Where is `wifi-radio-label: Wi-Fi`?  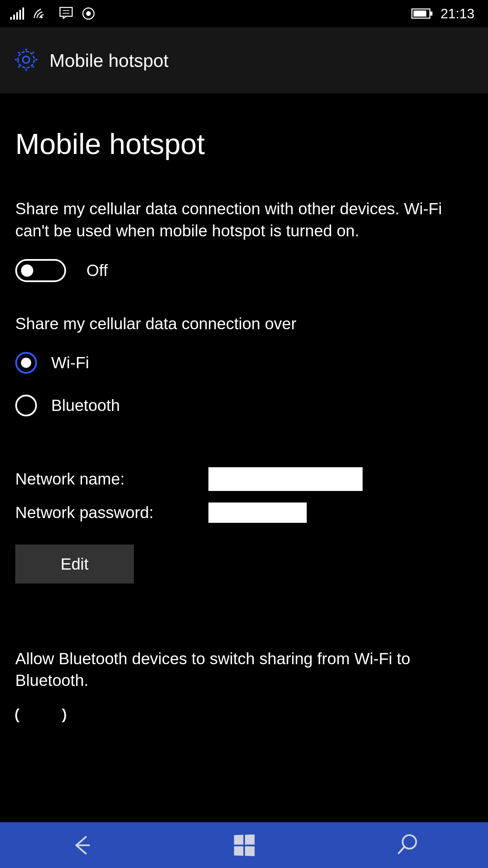
wifi-radio-label: Wi-Fi is located at coordinates (70, 363).